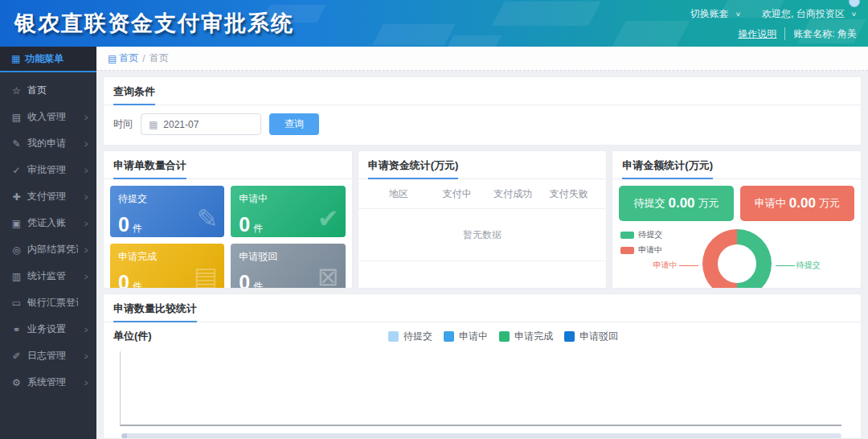 The height and width of the screenshot is (439, 868). I want to click on legend-item: 申请完成, so click(526, 336).